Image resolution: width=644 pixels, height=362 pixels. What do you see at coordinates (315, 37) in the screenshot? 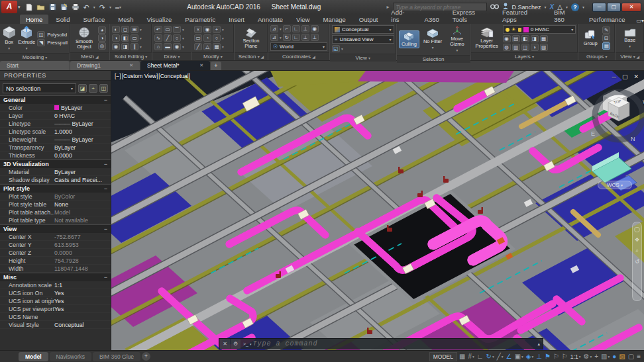
I see `ucs-tool-icon: ⊥` at bounding box center [315, 37].